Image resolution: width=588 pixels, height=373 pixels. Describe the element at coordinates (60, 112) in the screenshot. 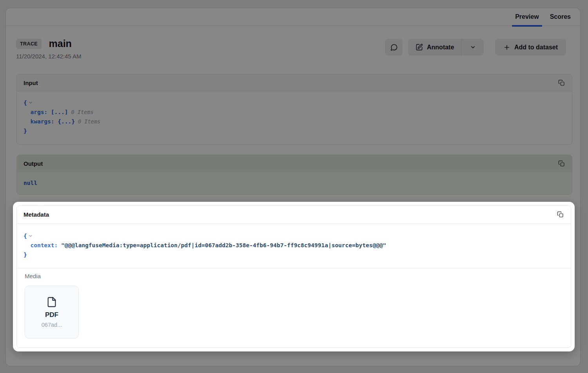

I see `json-value: [...]` at that location.